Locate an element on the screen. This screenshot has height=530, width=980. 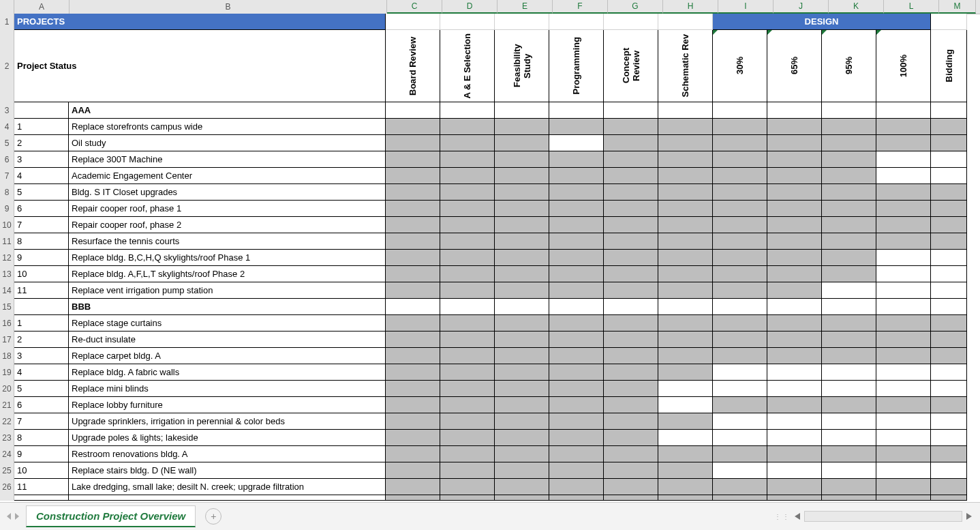
project-name: Restroom renovations bldg. A is located at coordinates (228, 454).